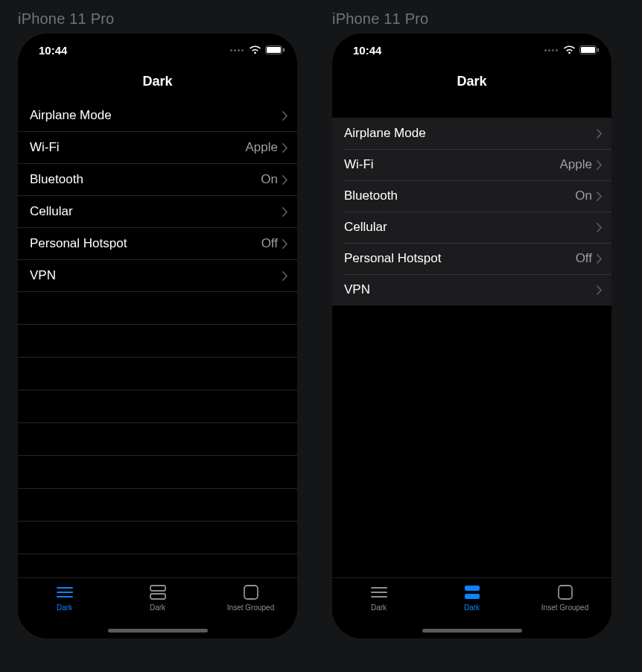 The width and height of the screenshot is (642, 672). I want to click on settings-list: Airplane Mode Wi-Fi Apple Bluetooth On C…, so click(472, 212).